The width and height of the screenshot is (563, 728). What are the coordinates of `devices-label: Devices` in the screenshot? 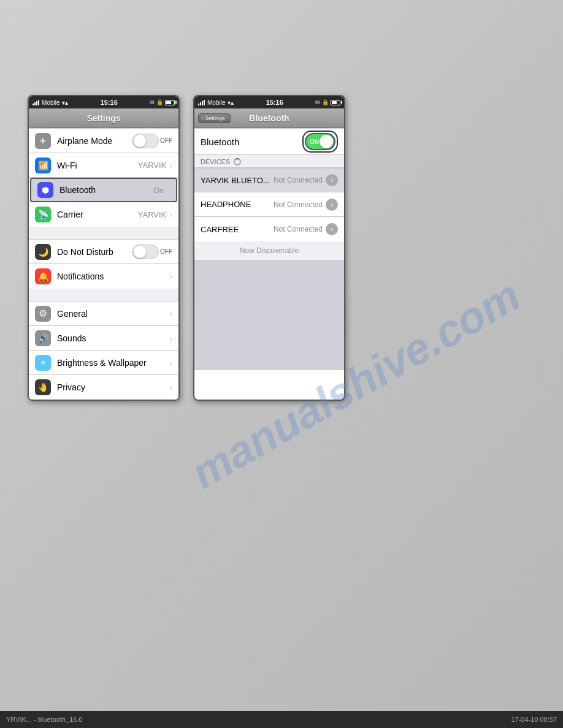 It's located at (215, 162).